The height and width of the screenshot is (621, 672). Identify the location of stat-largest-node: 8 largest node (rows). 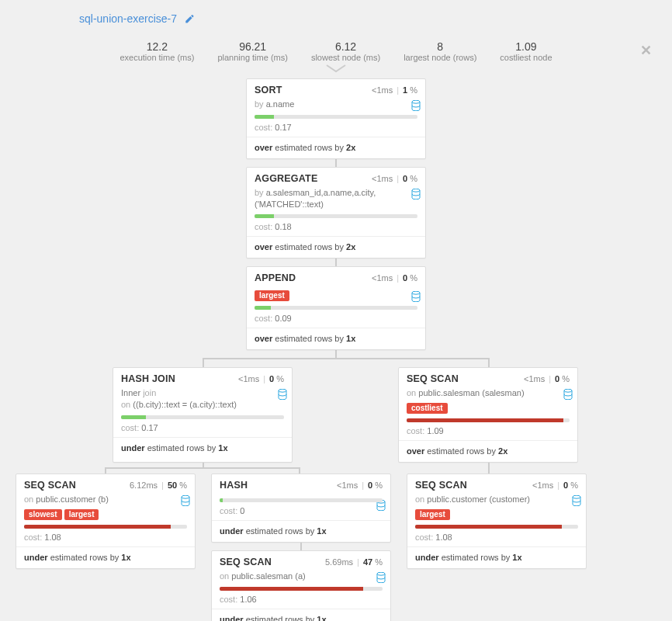
(440, 51).